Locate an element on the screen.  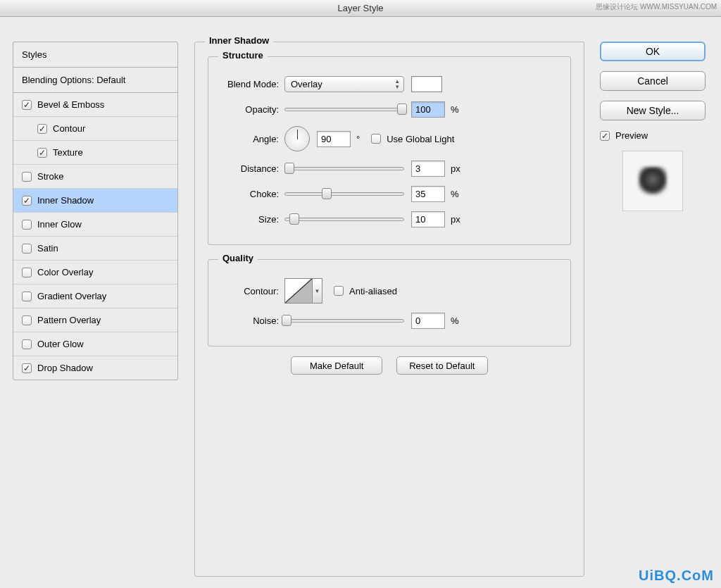
contour-picker: ▼ is located at coordinates (303, 291).